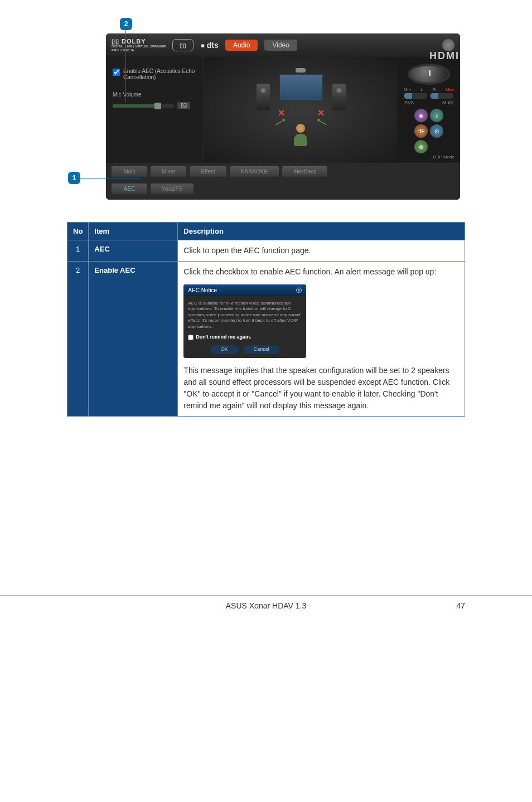 Image resolution: width=532 pixels, height=802 pixels. Describe the element at coordinates (191, 337) in the screenshot. I see `dont-remind-input` at that location.